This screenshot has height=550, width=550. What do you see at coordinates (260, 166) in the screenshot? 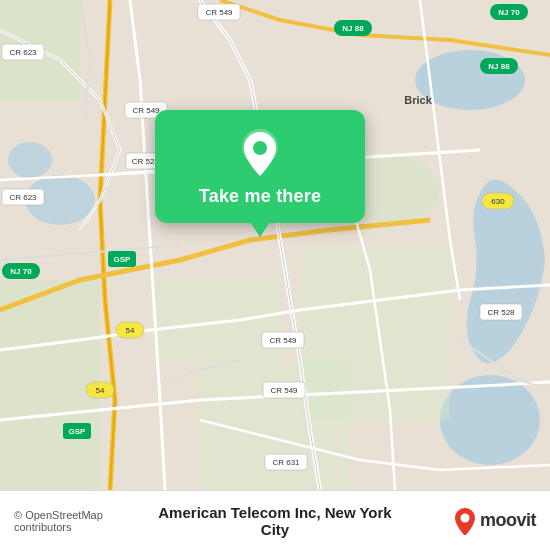
I see `map-popup: Take me there` at bounding box center [260, 166].